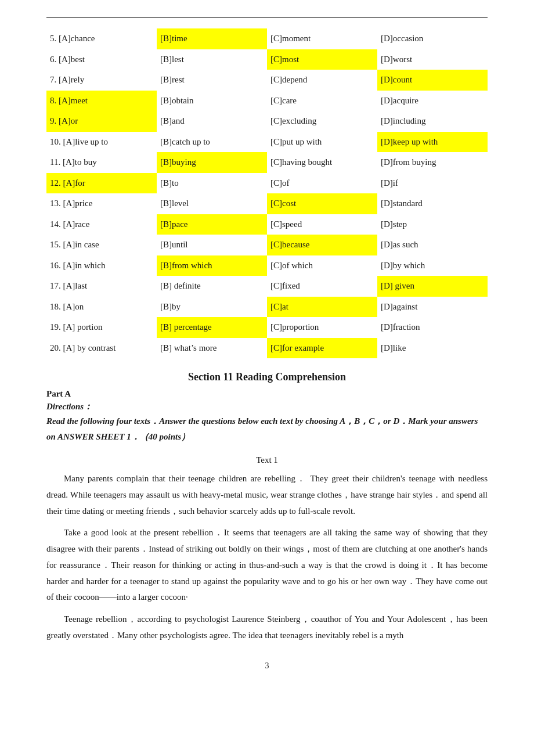  What do you see at coordinates (212, 204) in the screenshot?
I see `answer-cell: [B]level` at bounding box center [212, 204].